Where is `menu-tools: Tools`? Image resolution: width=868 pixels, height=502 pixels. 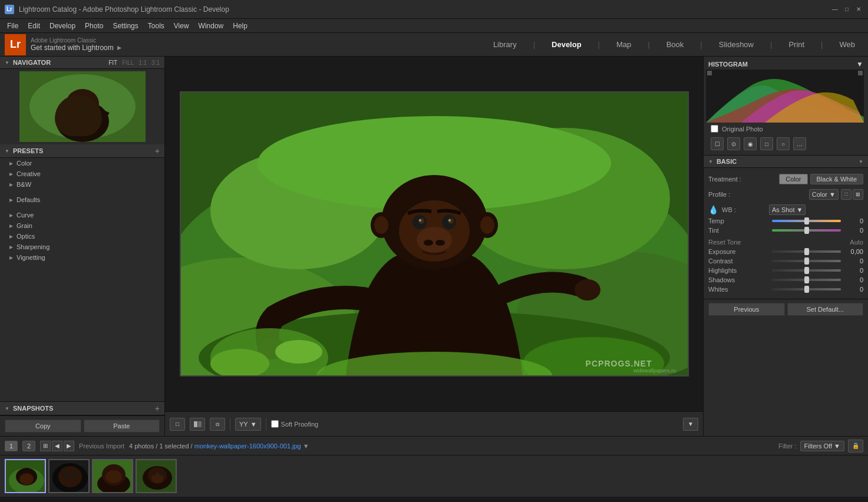 menu-tools: Tools is located at coordinates (156, 26).